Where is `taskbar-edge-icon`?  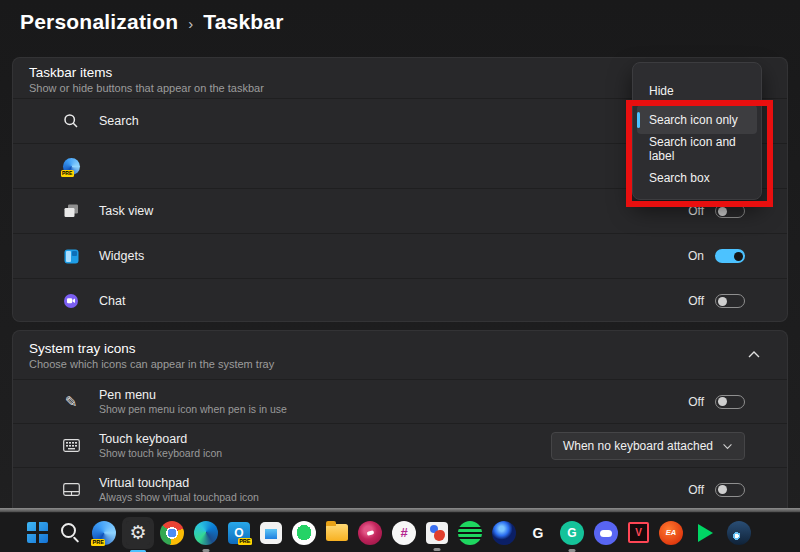 taskbar-edge-icon is located at coordinates (206, 533).